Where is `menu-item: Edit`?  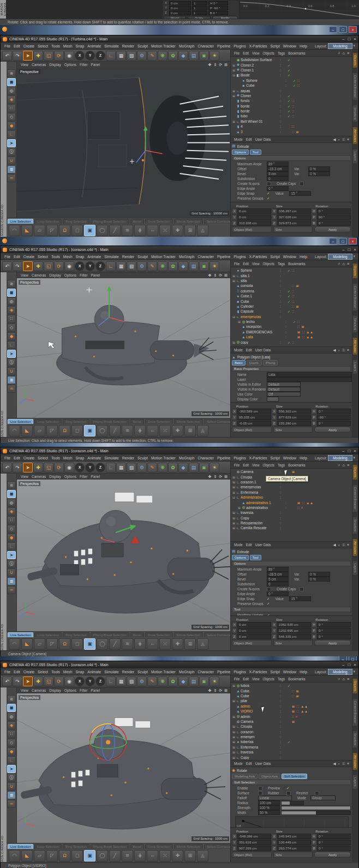 menu-item: Edit is located at coordinates (17, 672).